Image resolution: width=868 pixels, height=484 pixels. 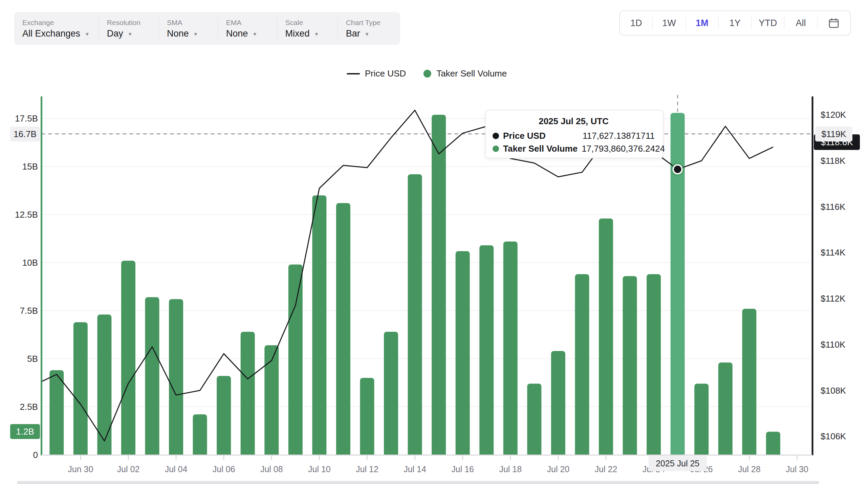 What do you see at coordinates (833, 115) in the screenshot?
I see `right-axis-tick-label: $120K` at bounding box center [833, 115].